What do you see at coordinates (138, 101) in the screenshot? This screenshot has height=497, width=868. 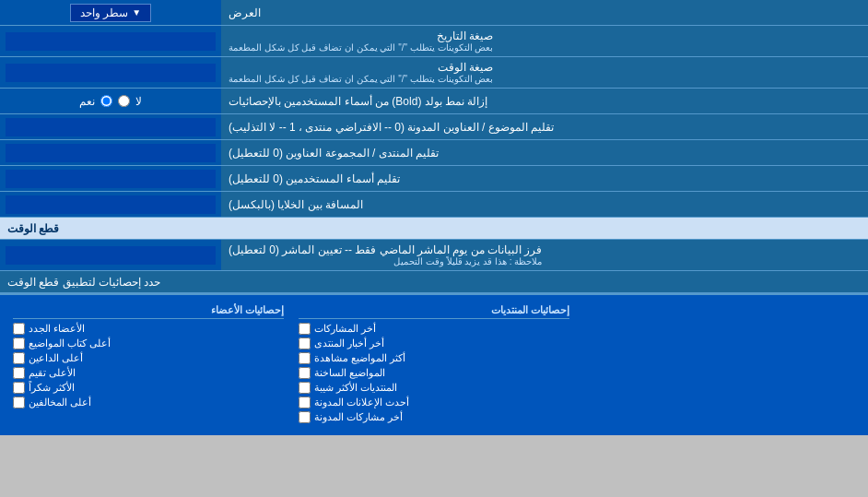 I see `bold-no-label: لا` at bounding box center [138, 101].